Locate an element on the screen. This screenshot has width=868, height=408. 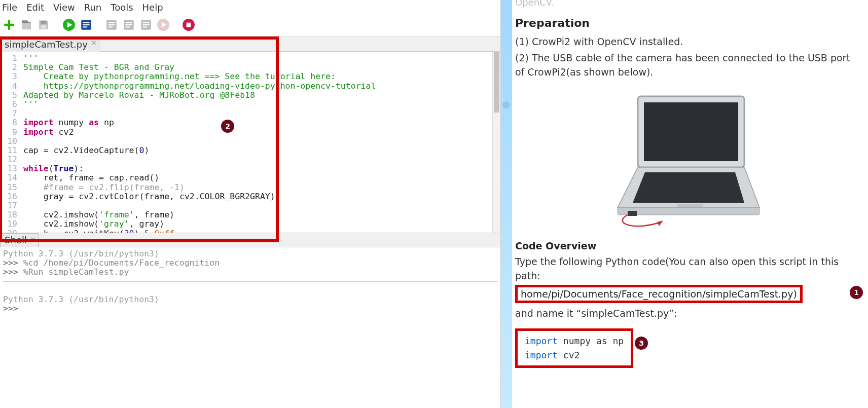
menu-file: File is located at coordinates (10, 7).